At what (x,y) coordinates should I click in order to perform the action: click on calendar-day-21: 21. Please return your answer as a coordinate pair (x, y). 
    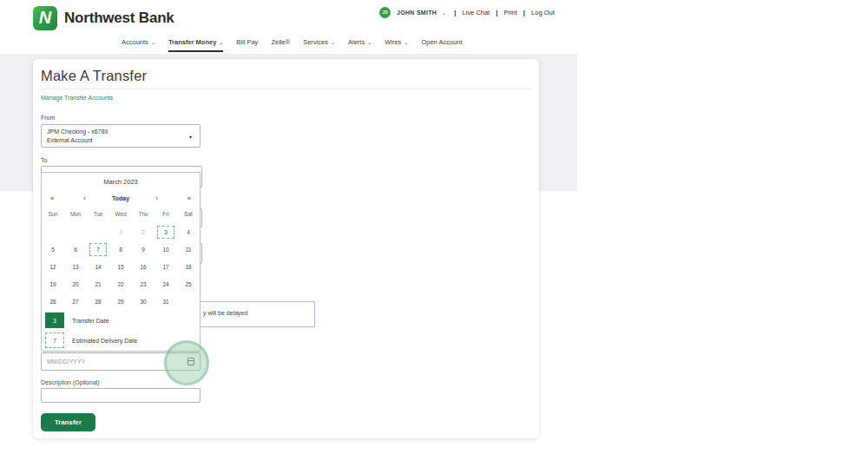
    Looking at the image, I should click on (98, 284).